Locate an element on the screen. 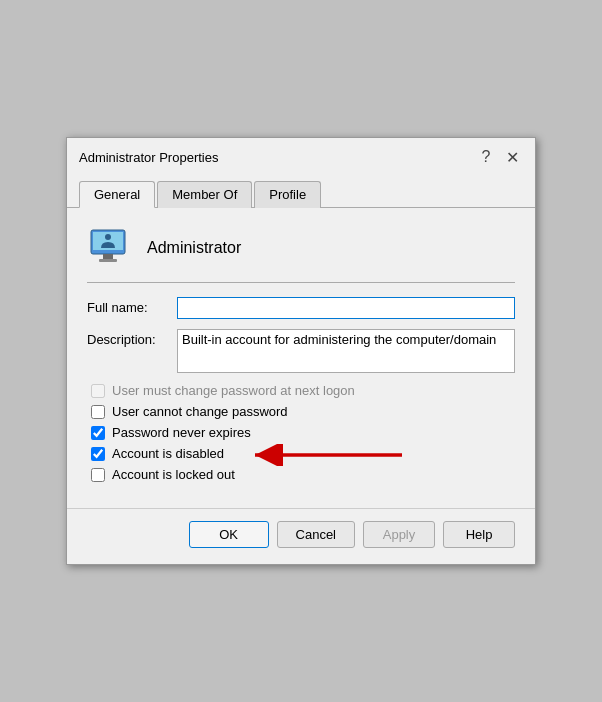 This screenshot has width=602, height=702. description-row: Description: Built-in account for admini… is located at coordinates (301, 351).